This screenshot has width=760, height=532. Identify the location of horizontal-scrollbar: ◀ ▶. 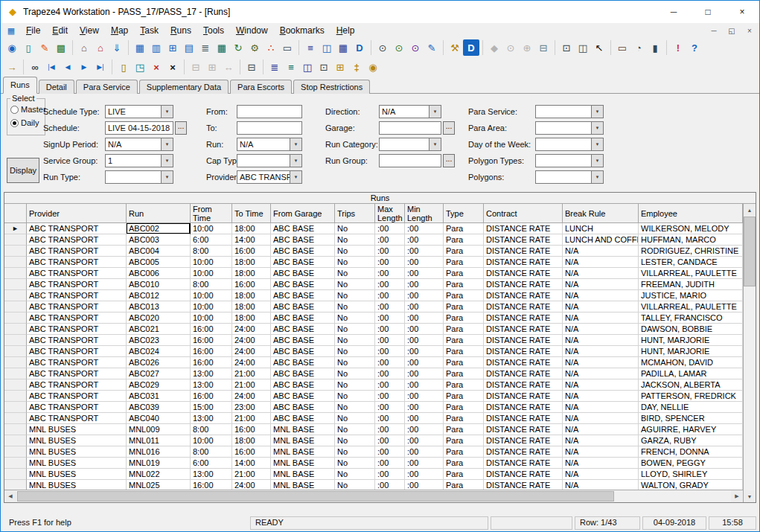
(374, 496).